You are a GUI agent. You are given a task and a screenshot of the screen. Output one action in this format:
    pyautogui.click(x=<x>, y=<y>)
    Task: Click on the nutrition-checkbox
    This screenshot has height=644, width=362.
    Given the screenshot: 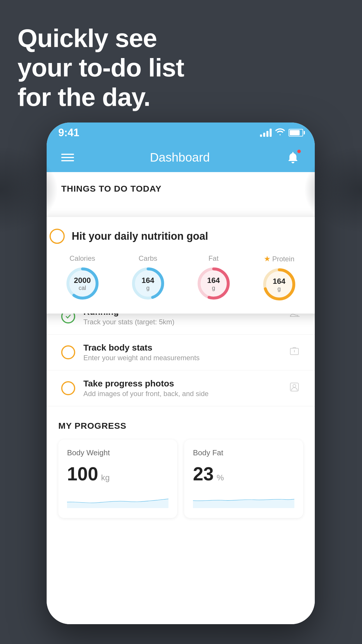 What is the action you would take?
    pyautogui.click(x=57, y=236)
    